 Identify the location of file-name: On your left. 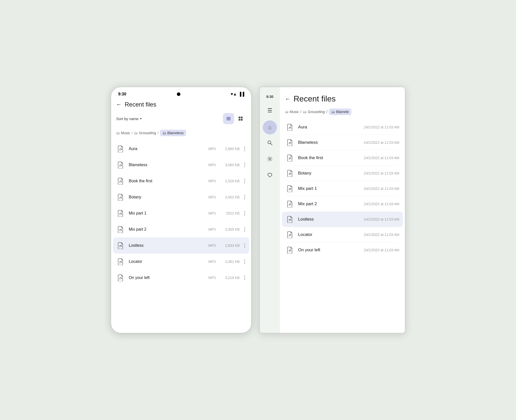
(167, 278).